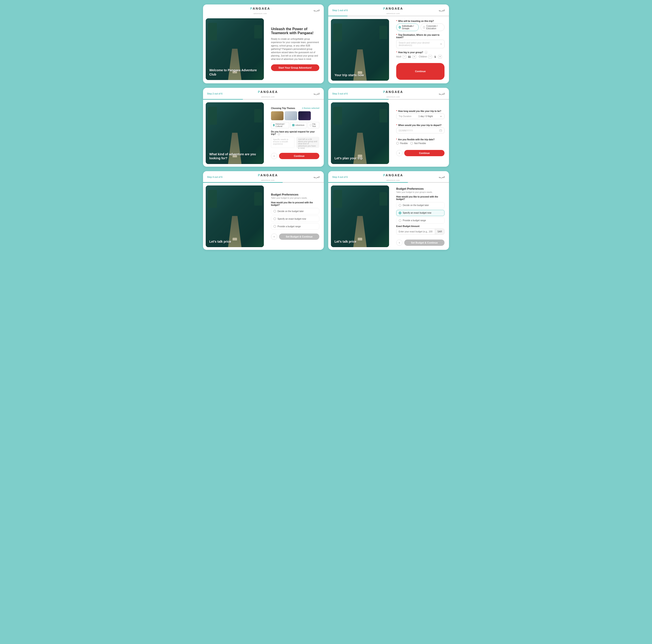 The height and width of the screenshot is (644, 652). Describe the element at coordinates (295, 204) in the screenshot. I see `budget-question-4a: How would you like to proceed with the b…` at that location.